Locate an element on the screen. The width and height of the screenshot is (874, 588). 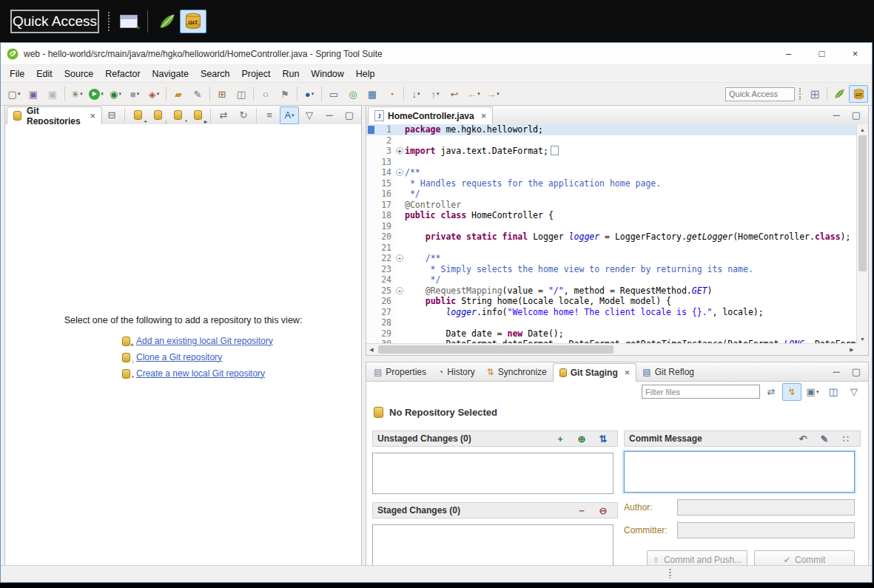
tab-history: ◔History is located at coordinates (457, 372).